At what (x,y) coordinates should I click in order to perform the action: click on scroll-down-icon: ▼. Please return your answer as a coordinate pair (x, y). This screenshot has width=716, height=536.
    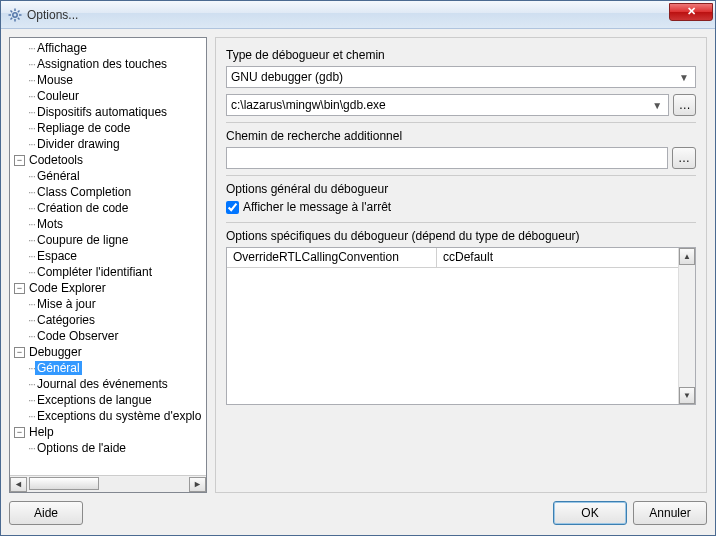
    Looking at the image, I should click on (687, 396).